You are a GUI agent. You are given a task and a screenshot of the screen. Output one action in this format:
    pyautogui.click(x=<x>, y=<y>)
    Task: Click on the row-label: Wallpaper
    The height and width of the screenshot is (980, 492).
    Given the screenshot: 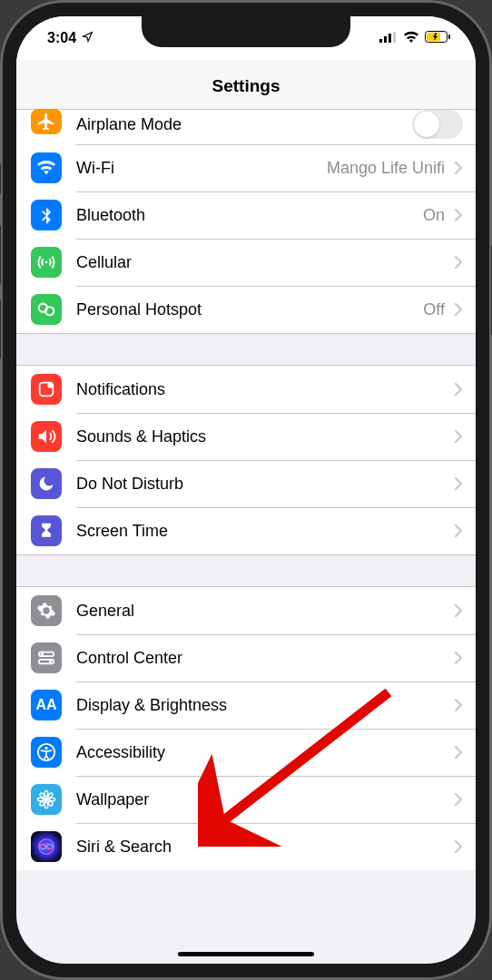 What is the action you would take?
    pyautogui.click(x=261, y=800)
    